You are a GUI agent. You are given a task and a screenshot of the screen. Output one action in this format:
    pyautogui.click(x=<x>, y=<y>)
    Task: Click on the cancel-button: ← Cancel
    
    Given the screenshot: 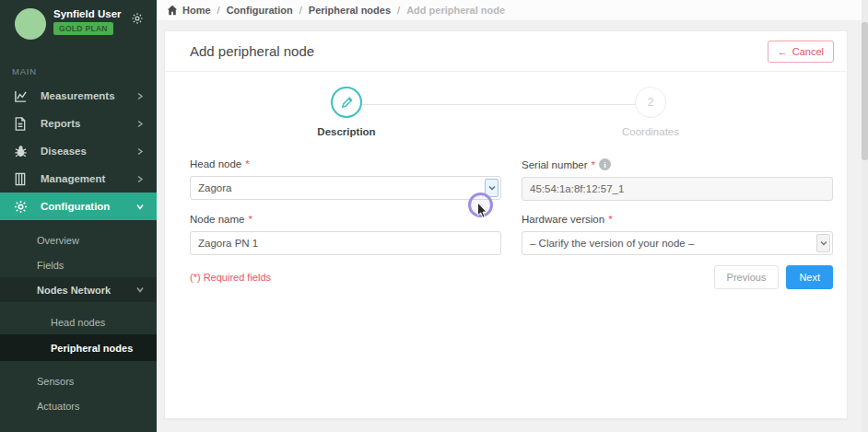 What is the action you would take?
    pyautogui.click(x=801, y=52)
    